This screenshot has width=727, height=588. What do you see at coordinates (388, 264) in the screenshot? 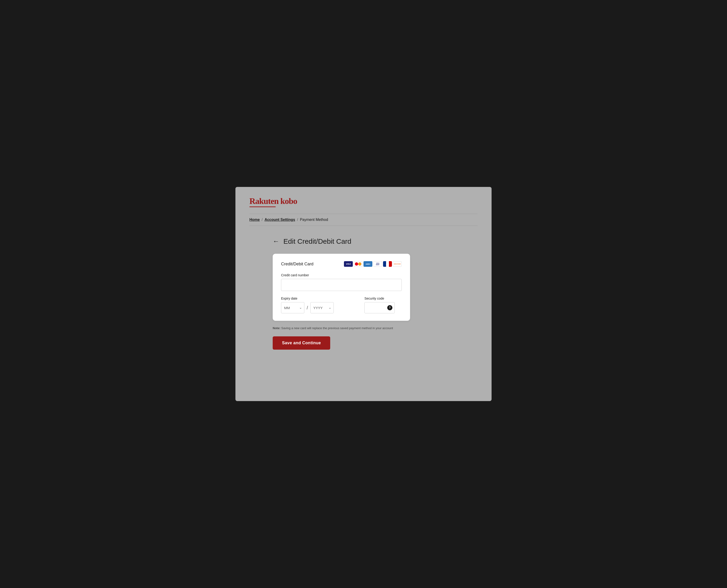
I see `jcb-card-icon: JCB` at bounding box center [388, 264].